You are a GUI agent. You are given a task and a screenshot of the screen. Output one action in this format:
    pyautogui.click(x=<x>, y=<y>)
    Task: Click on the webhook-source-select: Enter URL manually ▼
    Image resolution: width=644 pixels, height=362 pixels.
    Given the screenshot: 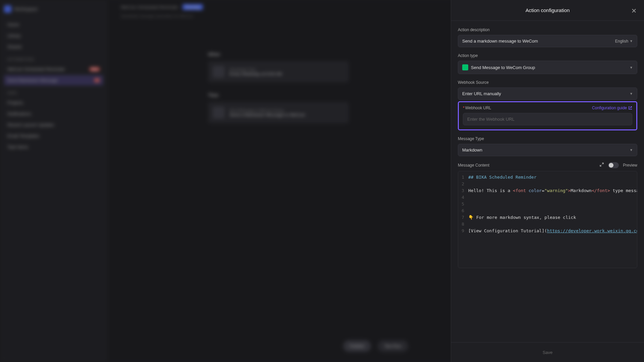 What is the action you would take?
    pyautogui.click(x=547, y=94)
    